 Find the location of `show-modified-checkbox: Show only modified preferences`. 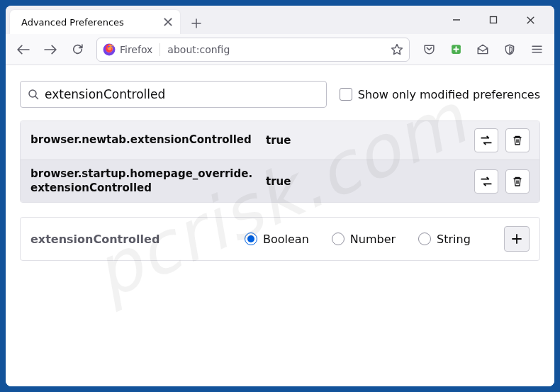

show-modified-checkbox: Show only modified preferences is located at coordinates (439, 95).